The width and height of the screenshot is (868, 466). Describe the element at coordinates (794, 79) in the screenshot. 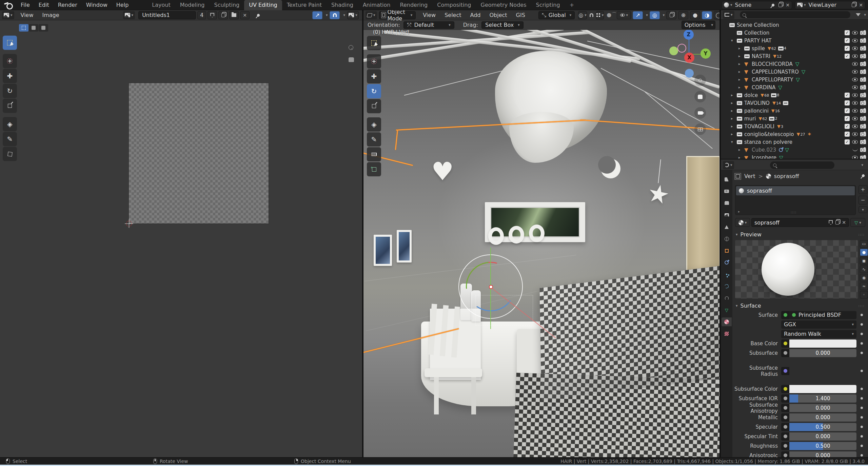

I see `outliner-row: ▸▼CAPPELLOPARTY▽` at that location.